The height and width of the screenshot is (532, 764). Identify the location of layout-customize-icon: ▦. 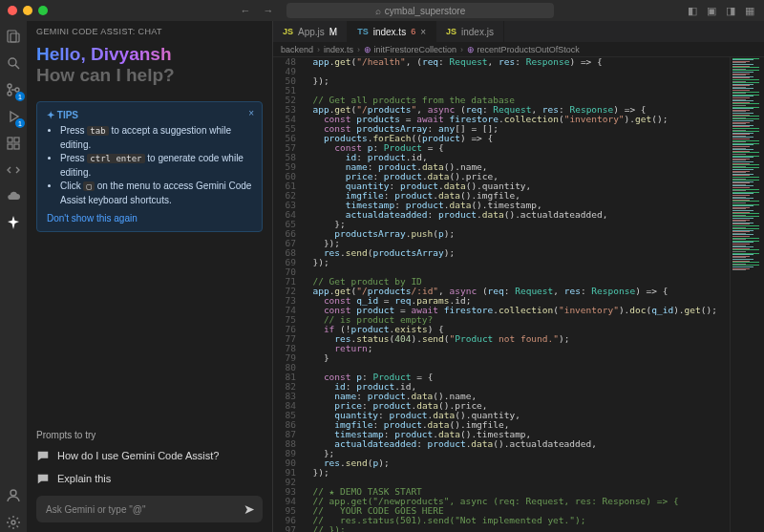
(750, 11).